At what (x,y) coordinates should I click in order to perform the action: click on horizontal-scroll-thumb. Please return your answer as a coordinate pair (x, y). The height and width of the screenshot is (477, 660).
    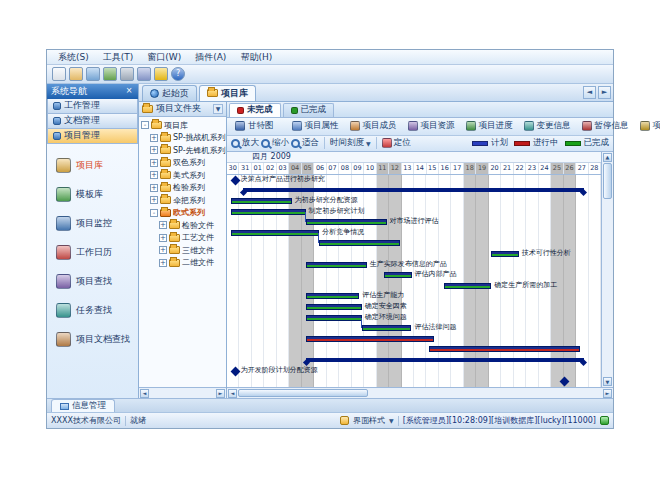
    Looking at the image, I should click on (303, 393).